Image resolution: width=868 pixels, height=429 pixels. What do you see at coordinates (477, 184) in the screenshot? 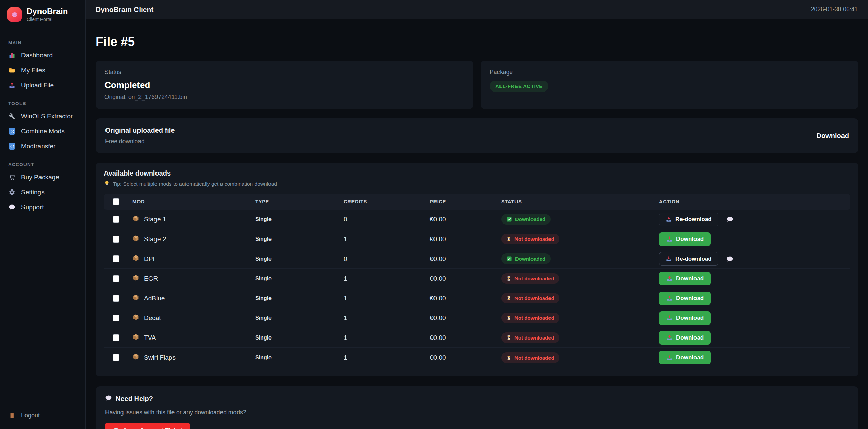
I see `downloads-tip: Tip: Select multiple mods to automatical…` at bounding box center [477, 184].